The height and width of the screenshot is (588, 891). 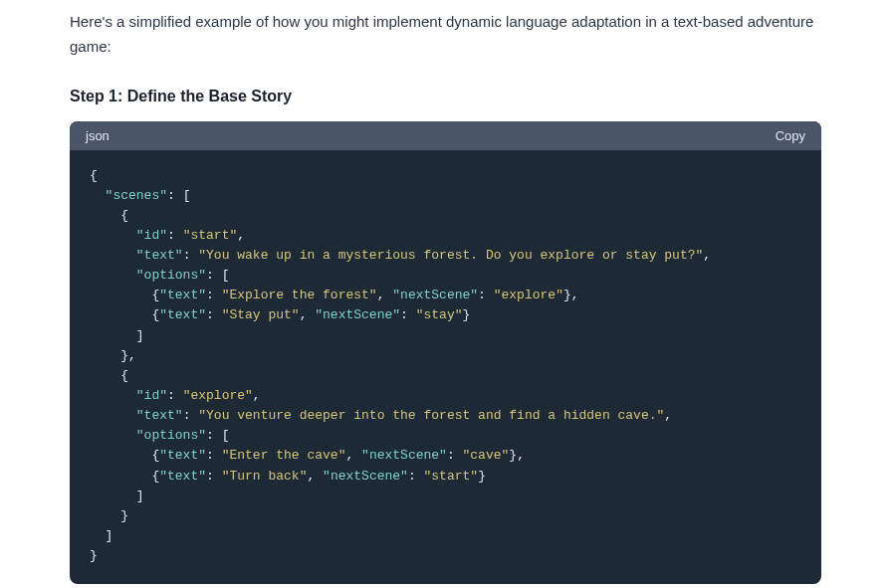 I want to click on code-header: json Copy, so click(x=446, y=135).